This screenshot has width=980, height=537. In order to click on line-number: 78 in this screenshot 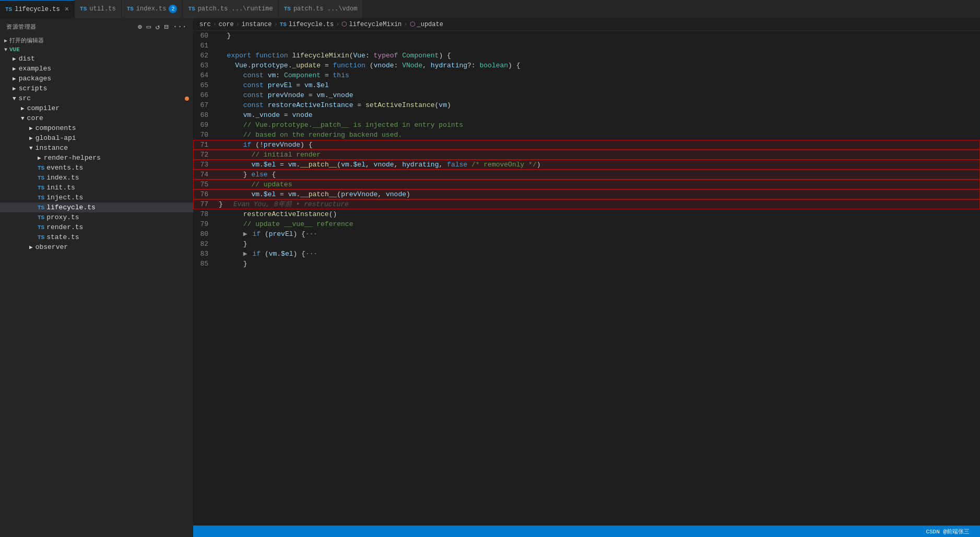, I will do `click(205, 214)`.